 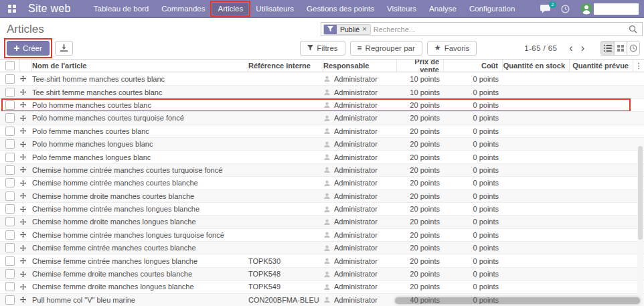 What do you see at coordinates (386, 48) in the screenshot?
I see `group-by-button: ≡ Regrouper par` at bounding box center [386, 48].